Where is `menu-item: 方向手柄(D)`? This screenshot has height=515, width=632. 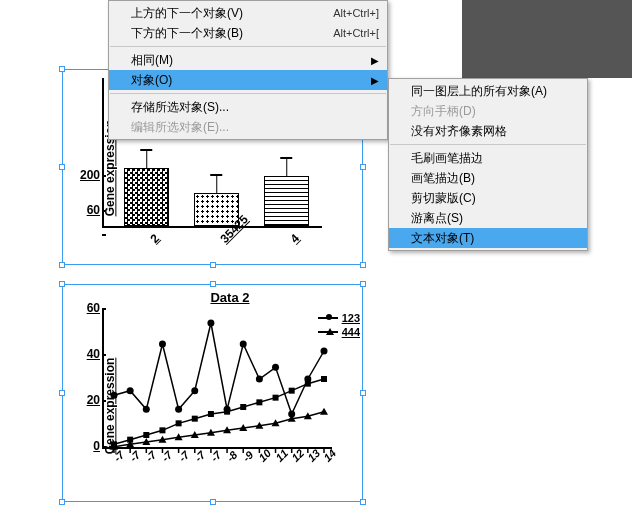 menu-item: 方向手柄(D) is located at coordinates (488, 111).